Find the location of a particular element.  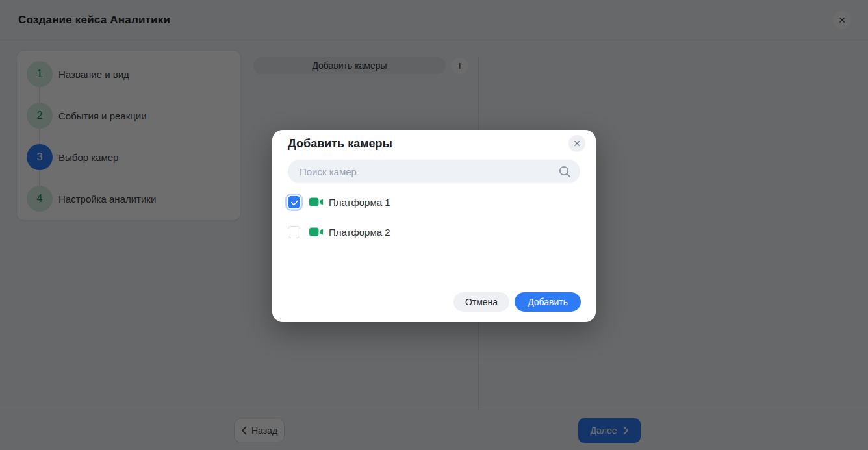

camera-search-field is located at coordinates (434, 171).